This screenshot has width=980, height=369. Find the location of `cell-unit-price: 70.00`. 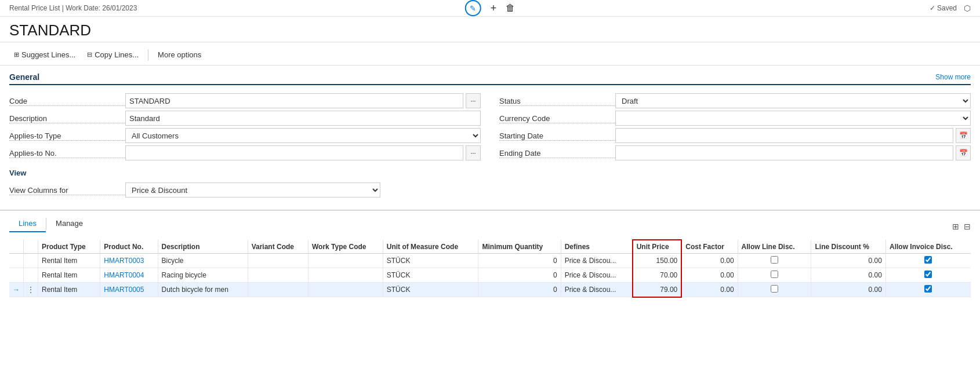

cell-unit-price: 70.00 is located at coordinates (658, 276).